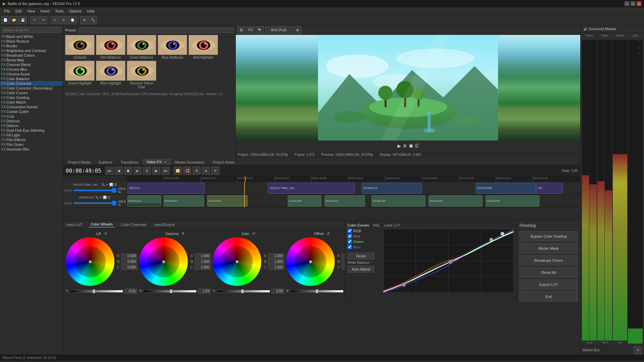 This screenshot has width=644, height=362. What do you see at coordinates (32, 144) in the screenshot?
I see `fx-item-film-grain: FXFilm Grain` at bounding box center [32, 144].